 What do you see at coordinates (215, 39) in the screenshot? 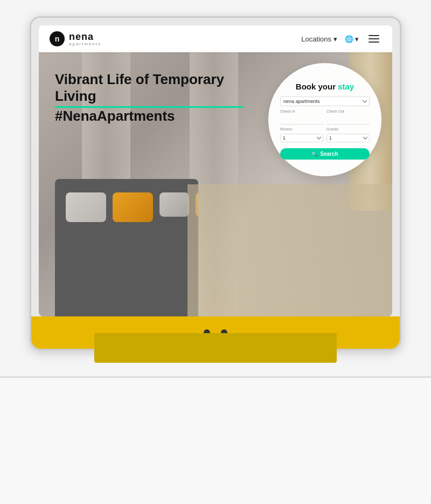
I see `nav-bar: n nena apartments Locations ▾` at bounding box center [215, 39].